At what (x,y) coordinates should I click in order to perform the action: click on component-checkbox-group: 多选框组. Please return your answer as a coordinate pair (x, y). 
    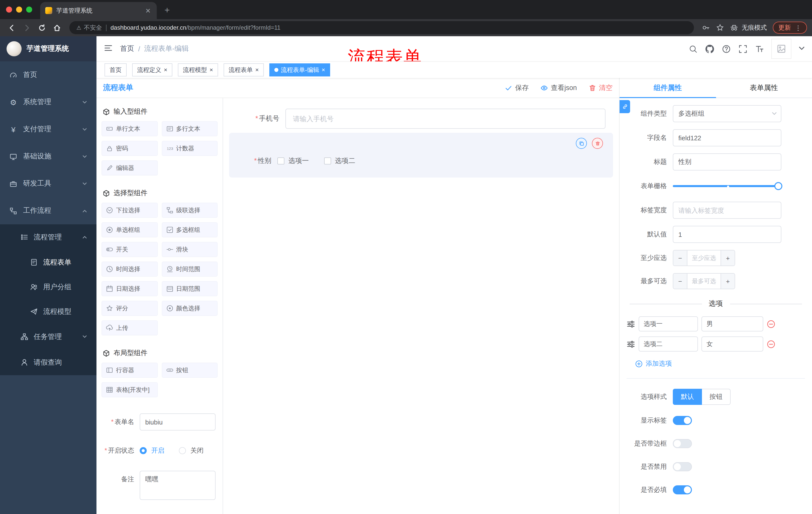
    Looking at the image, I should click on (190, 230).